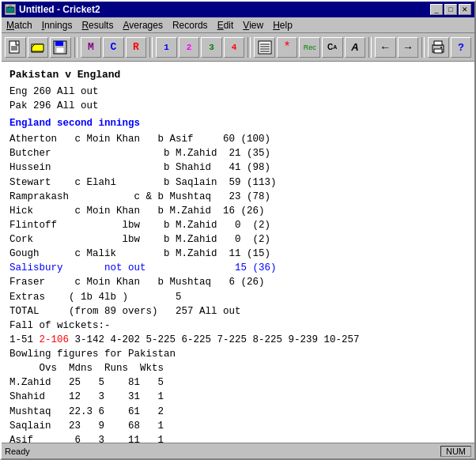 This screenshot has height=460, width=476. What do you see at coordinates (60, 9) in the screenshot?
I see `window-title: Untitled - Cricket2` at bounding box center [60, 9].